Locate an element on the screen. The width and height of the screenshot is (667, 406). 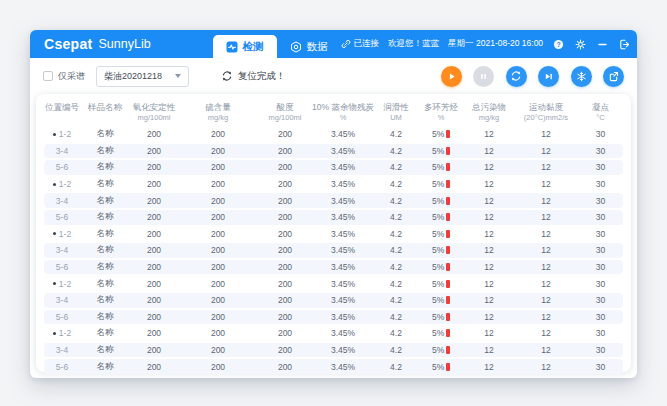
col-header-viscosity: 运动黏度(20°C)mm2/s is located at coordinates (546, 112).